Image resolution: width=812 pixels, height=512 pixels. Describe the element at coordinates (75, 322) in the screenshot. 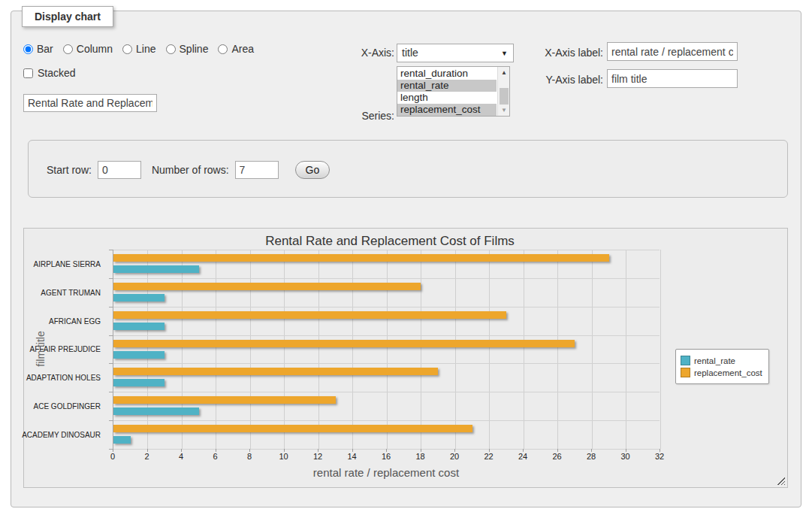

I see `category-label: AFRICAN EGG` at that location.